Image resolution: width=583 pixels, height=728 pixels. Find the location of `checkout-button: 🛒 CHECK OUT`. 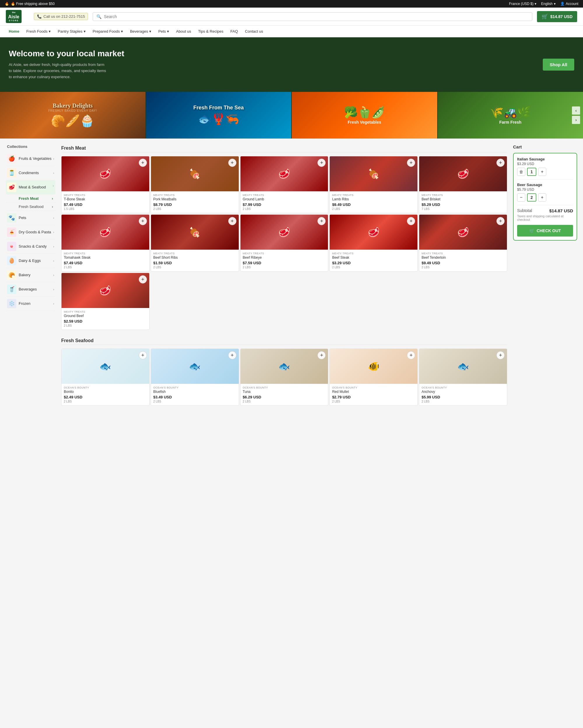

checkout-button: 🛒 CHECK OUT is located at coordinates (545, 231).